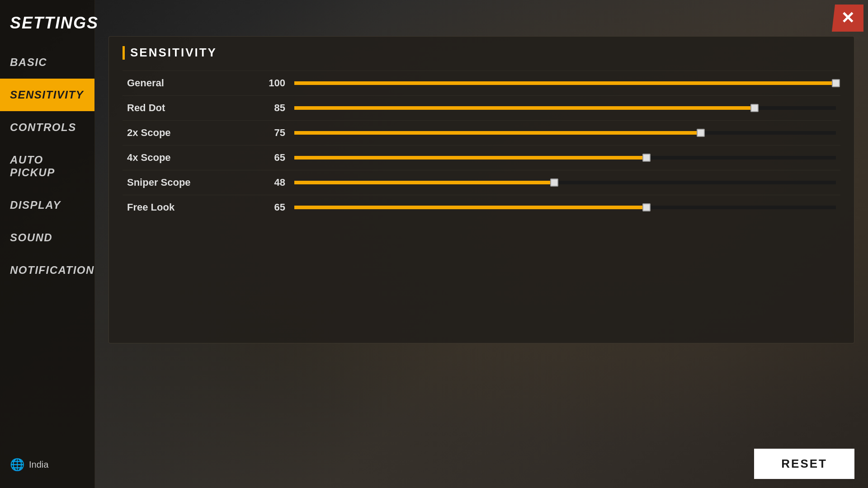  What do you see at coordinates (269, 183) in the screenshot?
I see `slider-value-4: 48` at bounding box center [269, 183].